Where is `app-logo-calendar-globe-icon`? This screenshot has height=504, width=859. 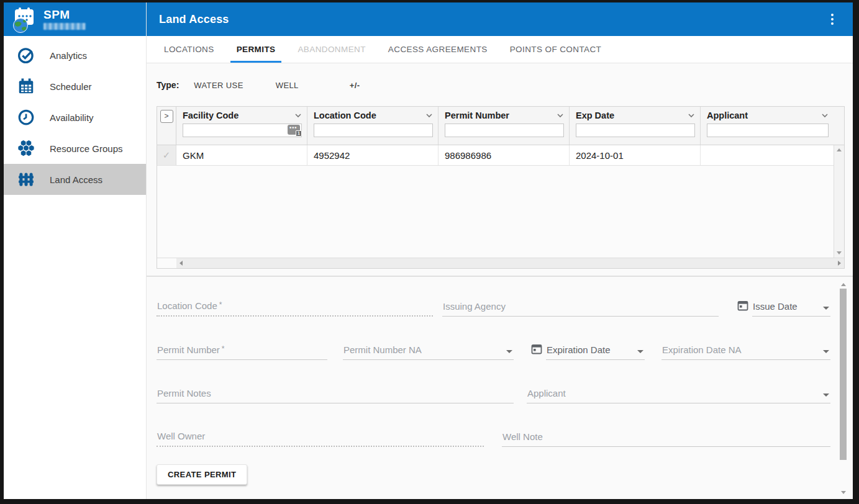 app-logo-calendar-globe-icon is located at coordinates (24, 19).